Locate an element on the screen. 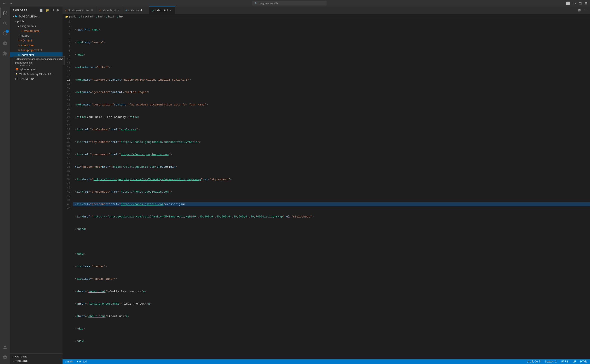  css-file-icon: # is located at coordinates (19, 60).